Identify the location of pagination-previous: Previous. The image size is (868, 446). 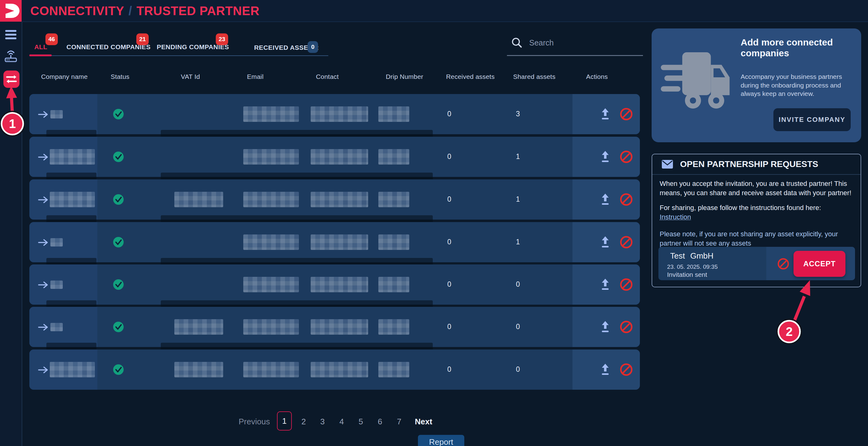
(254, 422).